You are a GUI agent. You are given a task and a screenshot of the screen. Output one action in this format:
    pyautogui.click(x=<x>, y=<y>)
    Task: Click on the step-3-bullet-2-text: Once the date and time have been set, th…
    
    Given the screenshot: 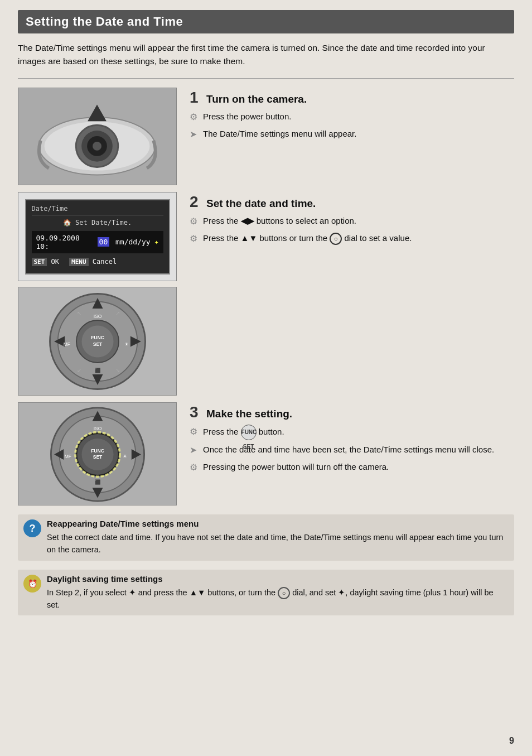 What is the action you would take?
    pyautogui.click(x=349, y=450)
    